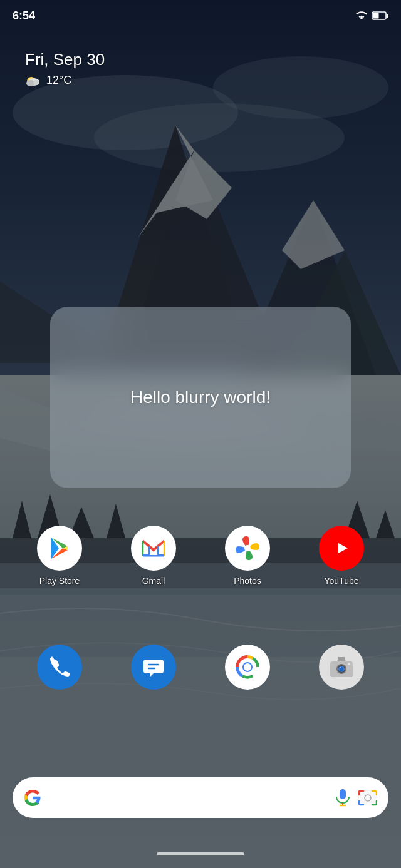  What do you see at coordinates (341, 667) in the screenshot?
I see `app-camera` at bounding box center [341, 667].